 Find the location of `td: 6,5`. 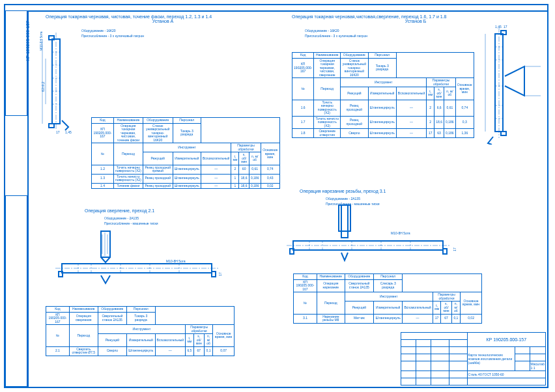

td: 6,5 is located at coordinates (190, 351).